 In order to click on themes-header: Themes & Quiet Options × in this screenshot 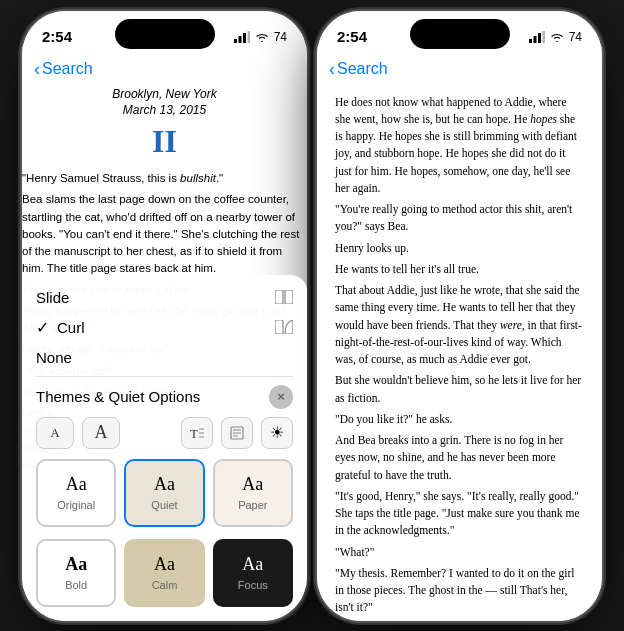, I will do `click(164, 395)`.